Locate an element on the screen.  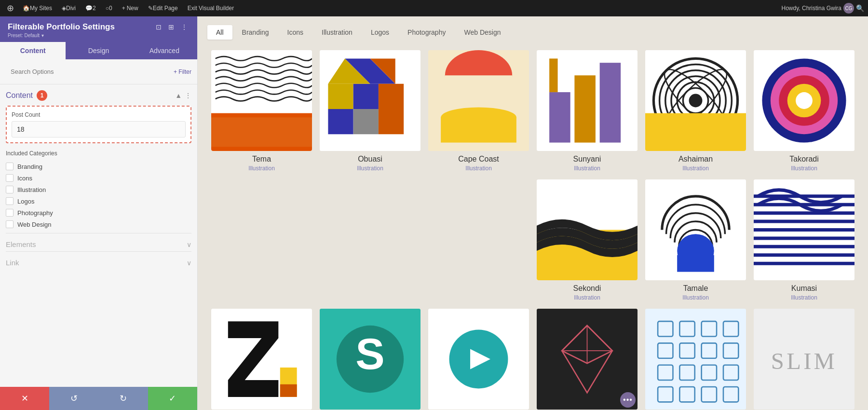
portfolio-item-lineicon: Line Icon Set Illustration, Web is located at coordinates (695, 357).